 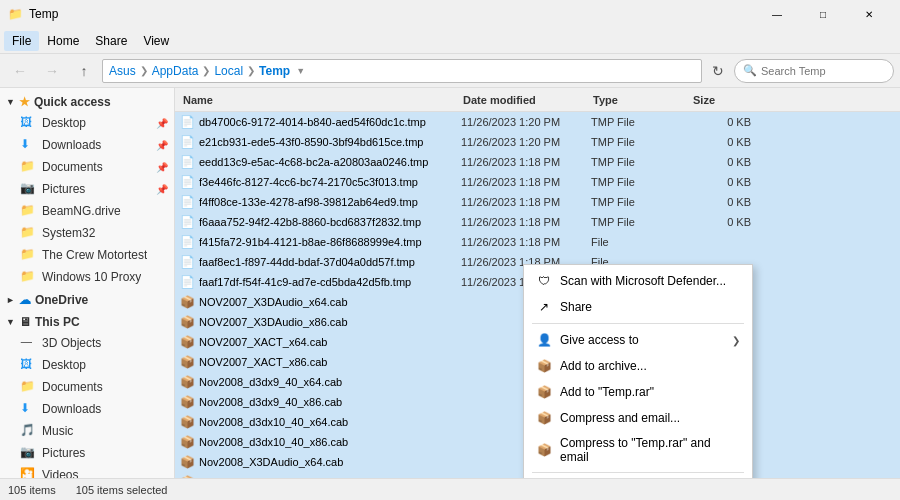 I want to click on sidebar-item-documents: 📁 Documents 📌, so click(x=87, y=167).